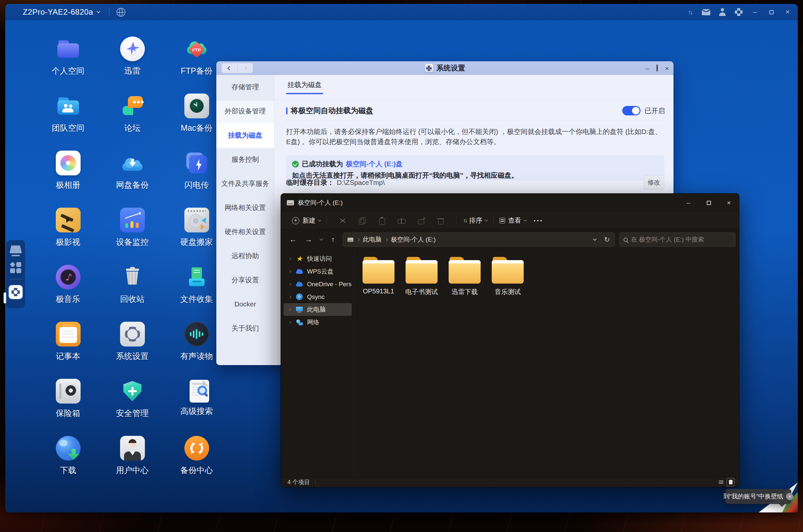 The image size is (803, 532). I want to click on app-movie-center: 极影视, so click(68, 228).